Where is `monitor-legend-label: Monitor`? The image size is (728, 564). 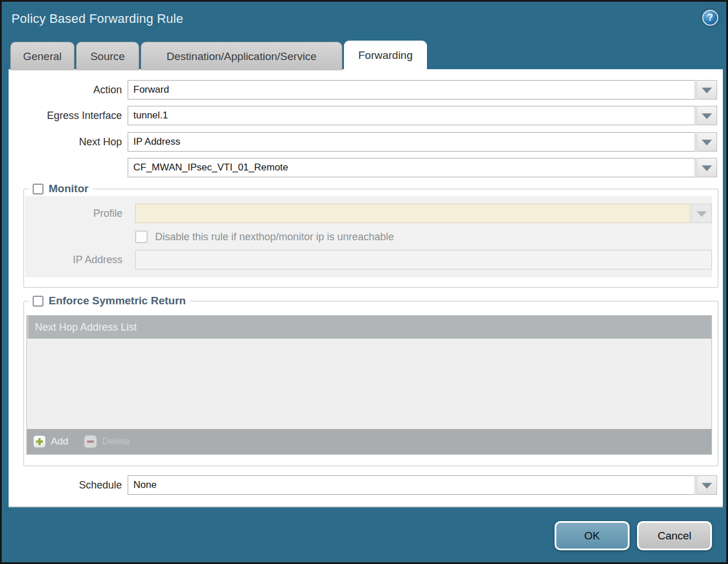
monitor-legend-label: Monitor is located at coordinates (69, 189).